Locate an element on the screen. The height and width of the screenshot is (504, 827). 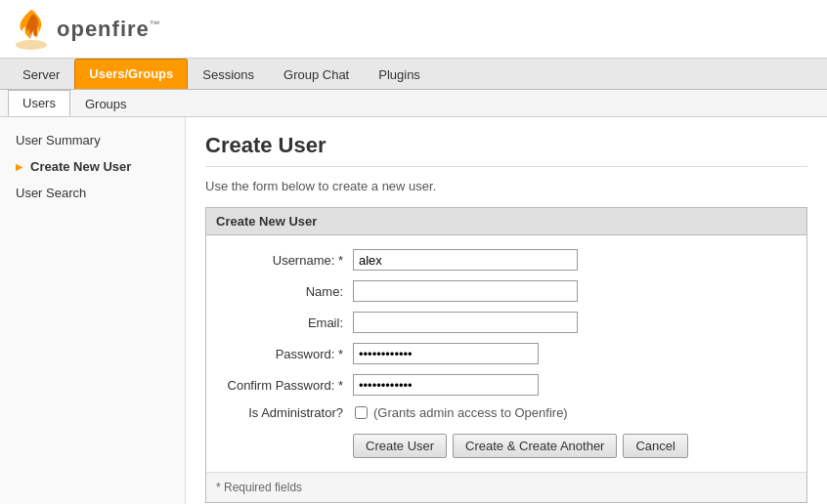
name-input is located at coordinates (465, 291).